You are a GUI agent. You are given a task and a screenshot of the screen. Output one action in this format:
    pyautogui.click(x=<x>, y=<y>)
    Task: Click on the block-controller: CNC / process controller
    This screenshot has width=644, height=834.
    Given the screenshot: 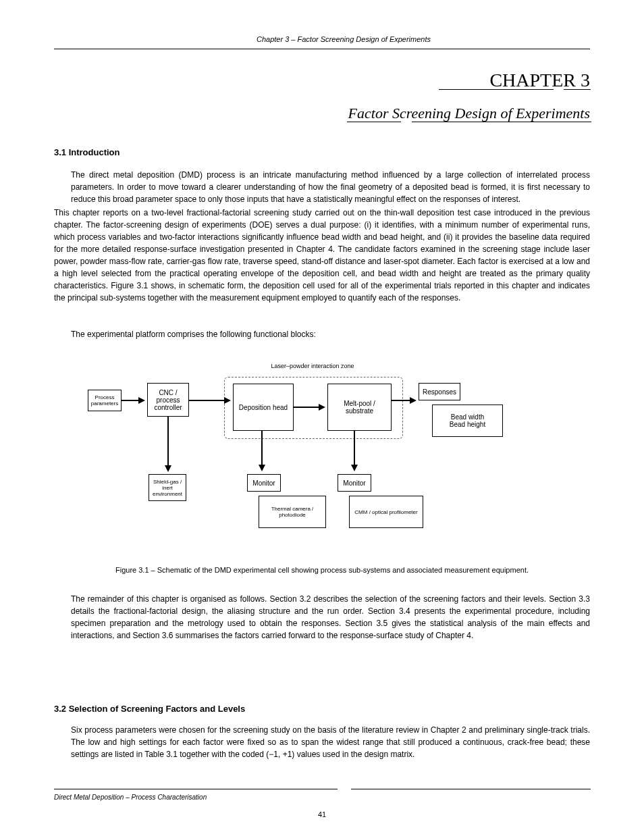 What is the action you would take?
    pyautogui.click(x=168, y=400)
    